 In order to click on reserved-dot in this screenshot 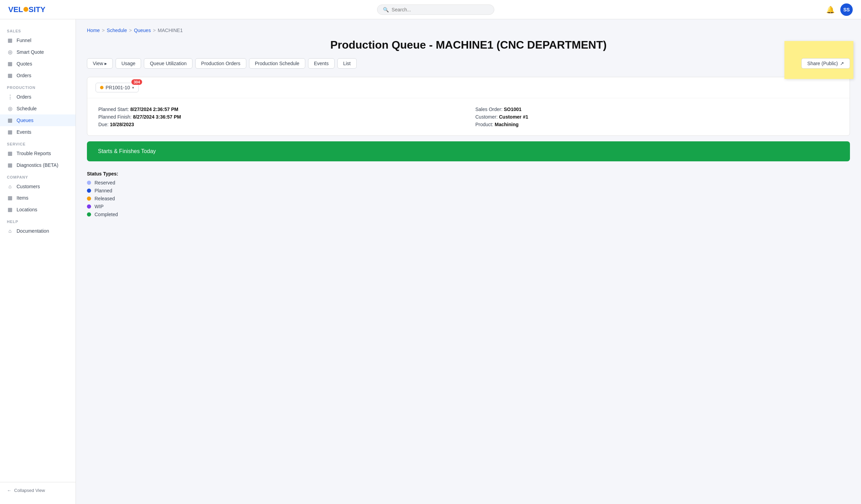, I will do `click(89, 183)`.